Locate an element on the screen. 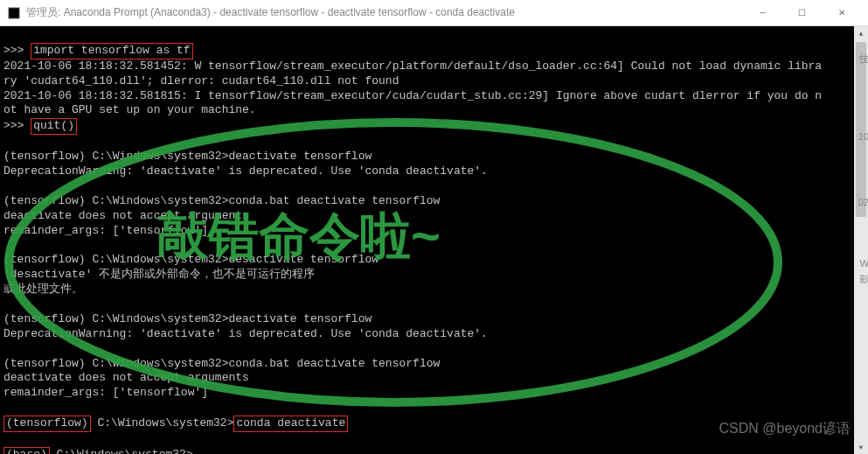 The image size is (868, 454). app-icon is located at coordinates (14, 13).